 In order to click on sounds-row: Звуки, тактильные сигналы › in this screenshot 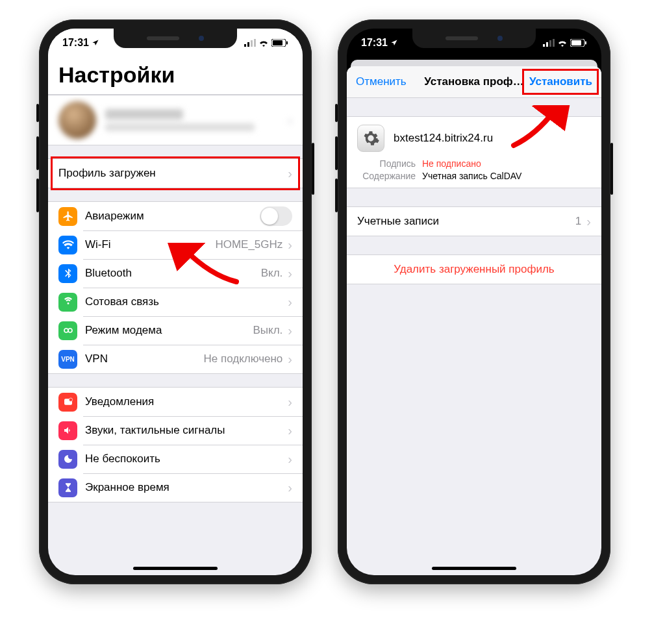, I will do `click(175, 430)`.